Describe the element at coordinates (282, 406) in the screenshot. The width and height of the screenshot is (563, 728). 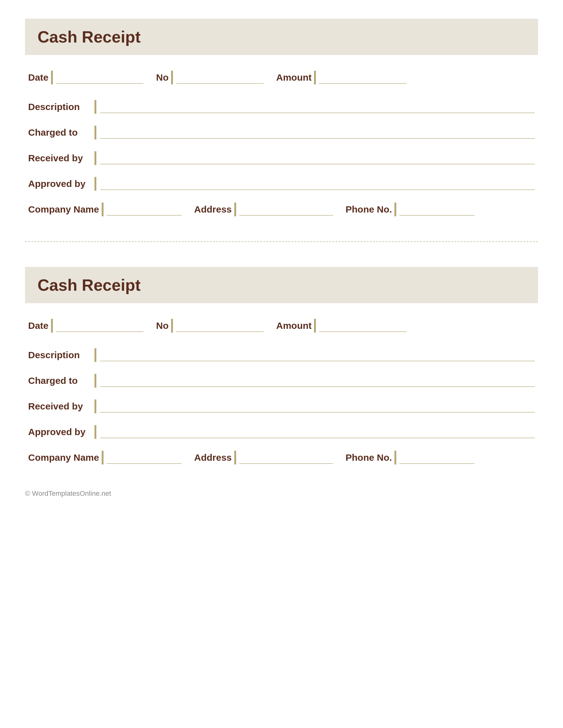
I see `received-by-row-2: Received by` at that location.